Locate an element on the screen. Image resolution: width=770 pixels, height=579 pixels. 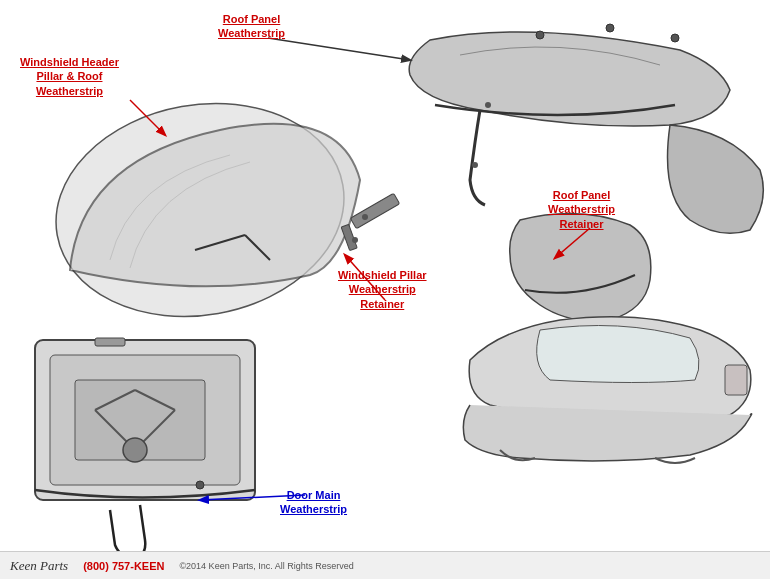
label-roof-panel-top: Roof Panel Weatherstrip is located at coordinates (252, 26).